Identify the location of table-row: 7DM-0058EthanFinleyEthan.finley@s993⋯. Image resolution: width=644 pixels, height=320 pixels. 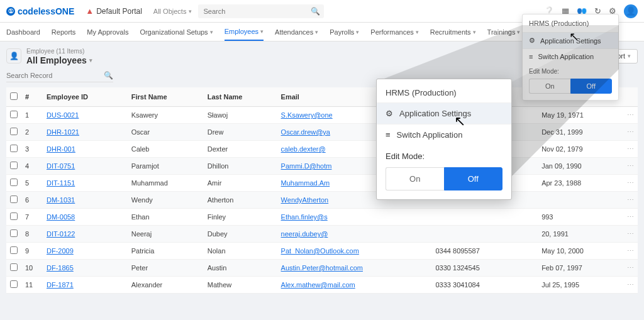
(322, 218).